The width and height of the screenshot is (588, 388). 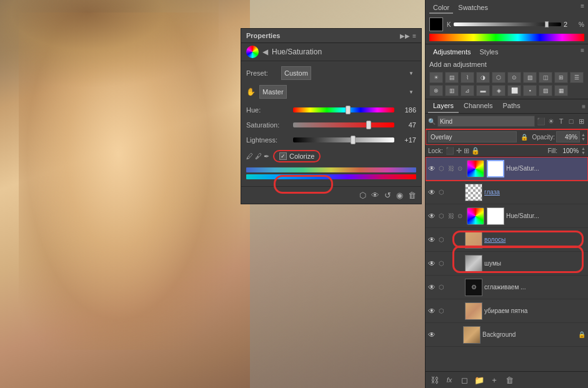 What do you see at coordinates (467, 77) in the screenshot?
I see `adj-curves-icon: ⌇` at bounding box center [467, 77].